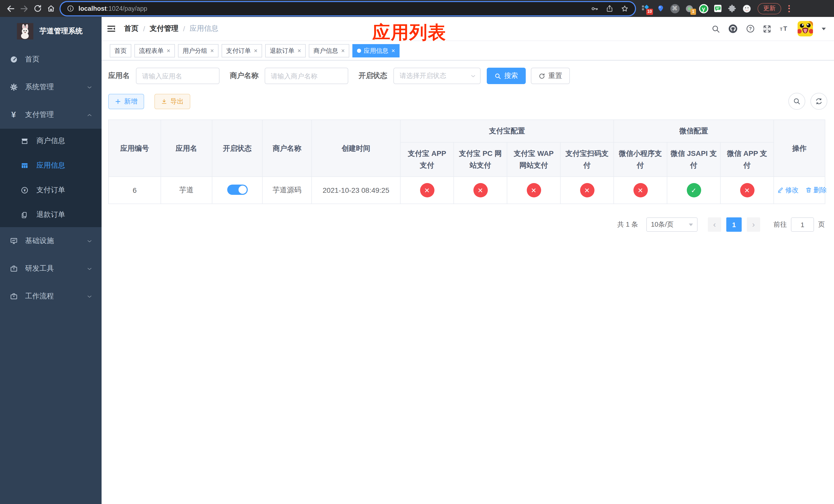 The width and height of the screenshot is (834, 504). I want to click on cell-alipay-wap: ✕, so click(534, 190).